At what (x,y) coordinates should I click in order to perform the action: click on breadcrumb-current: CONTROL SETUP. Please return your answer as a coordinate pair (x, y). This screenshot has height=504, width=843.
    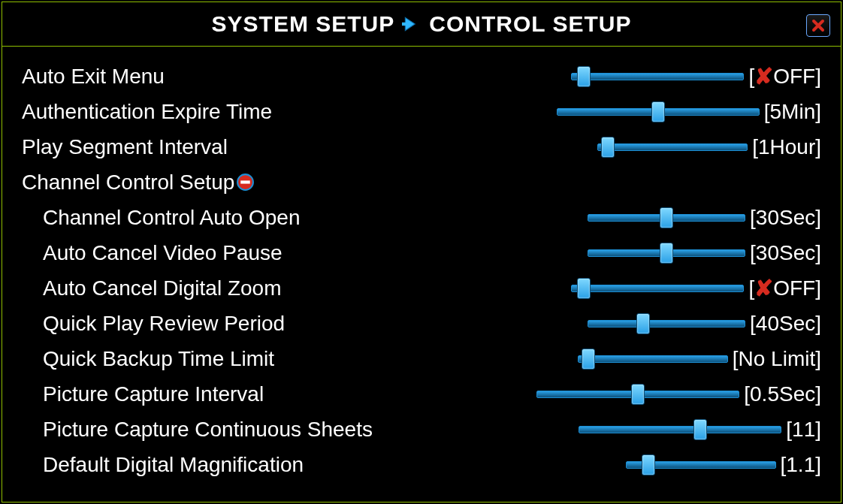
    Looking at the image, I should click on (530, 24).